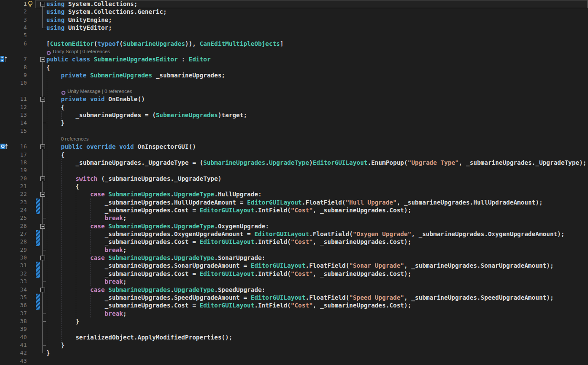 This screenshot has height=365, width=588. Describe the element at coordinates (294, 35) in the screenshot. I see `code-line: 5` at that location.